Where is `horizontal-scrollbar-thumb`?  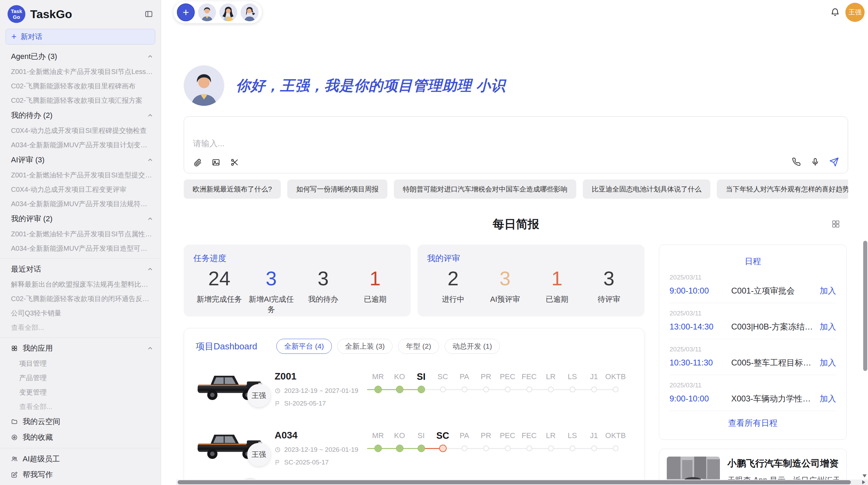 horizontal-scrollbar-thumb is located at coordinates (514, 482).